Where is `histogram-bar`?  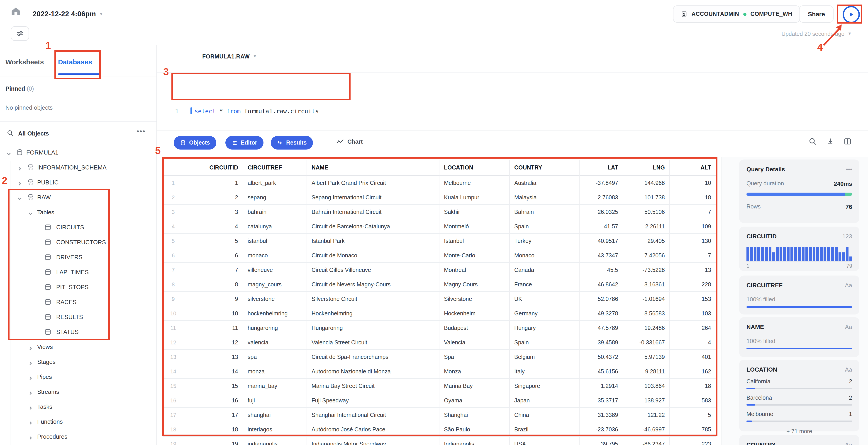
histogram-bar is located at coordinates (792, 254).